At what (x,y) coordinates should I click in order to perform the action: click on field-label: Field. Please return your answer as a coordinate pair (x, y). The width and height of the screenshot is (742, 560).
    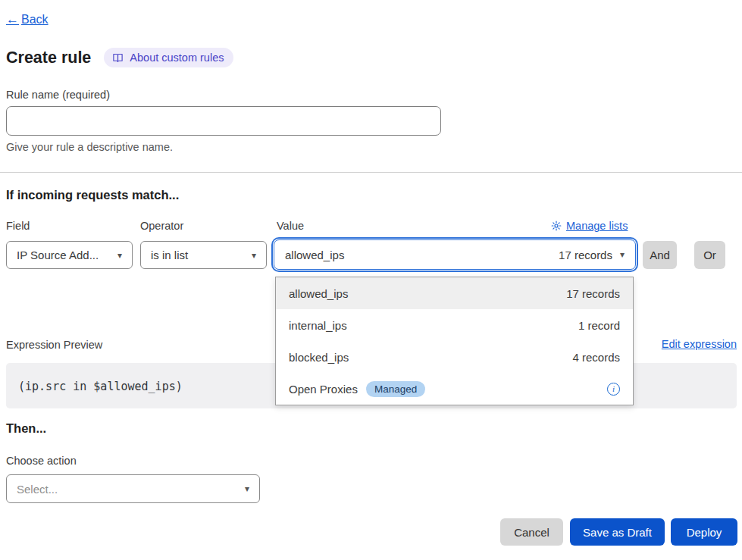
    Looking at the image, I should click on (18, 226).